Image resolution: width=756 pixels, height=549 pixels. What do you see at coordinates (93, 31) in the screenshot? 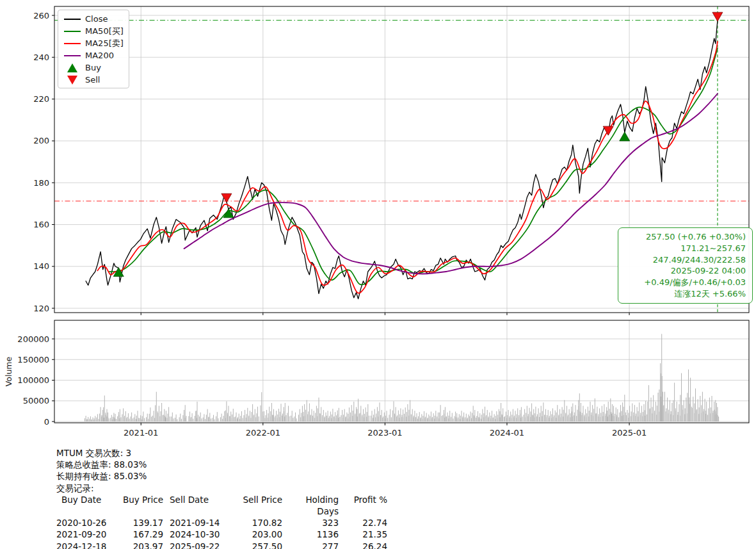
I see `legend-item-ma50: MA50[买]` at bounding box center [93, 31].